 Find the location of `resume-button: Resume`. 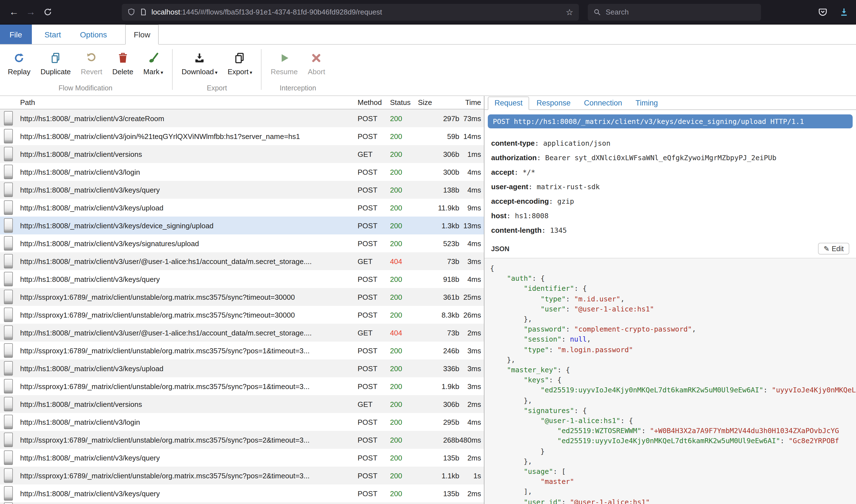

resume-button: Resume is located at coordinates (284, 64).